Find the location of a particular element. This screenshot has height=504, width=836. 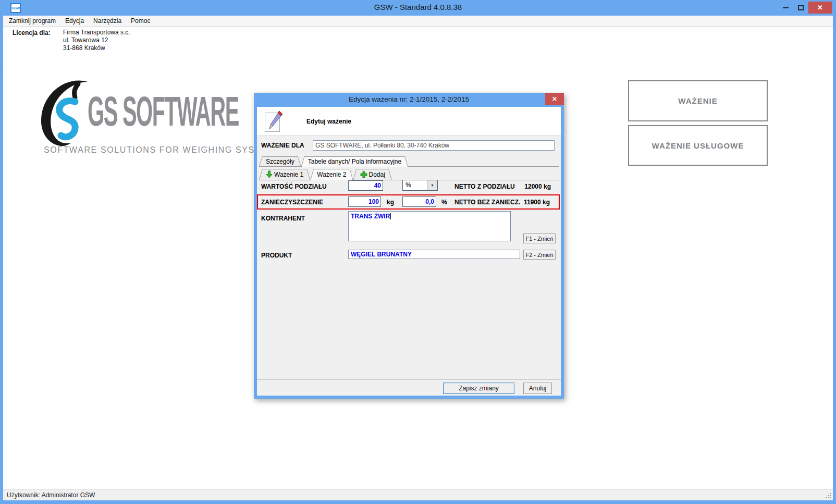

zanieczyszczenie-pct-unit: % is located at coordinates (444, 202).